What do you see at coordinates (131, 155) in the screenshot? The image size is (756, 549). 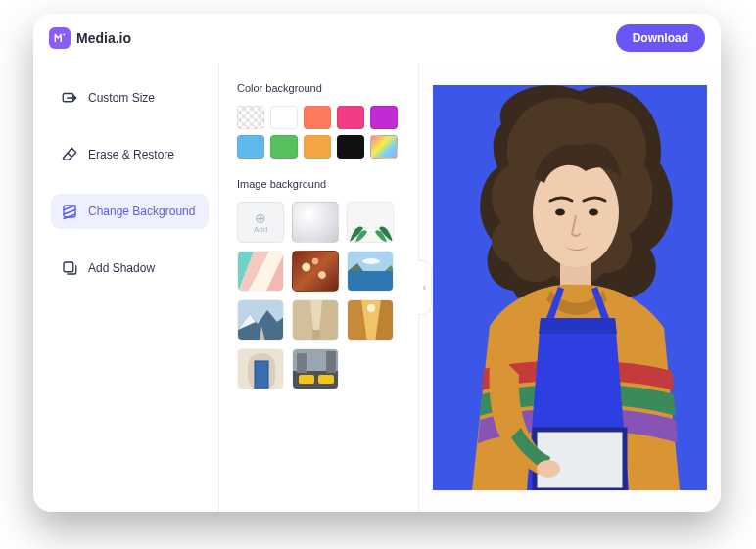 I see `sidebar-item-label: Erase & Restore` at bounding box center [131, 155].